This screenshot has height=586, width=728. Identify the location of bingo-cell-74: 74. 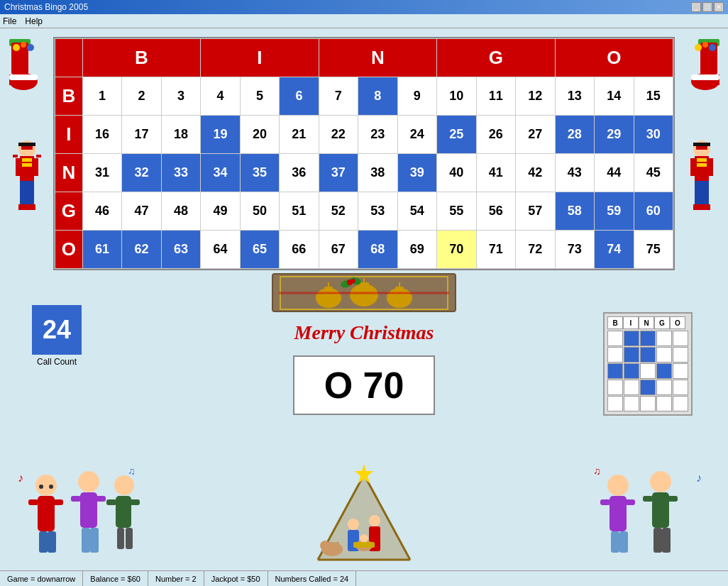
(614, 250).